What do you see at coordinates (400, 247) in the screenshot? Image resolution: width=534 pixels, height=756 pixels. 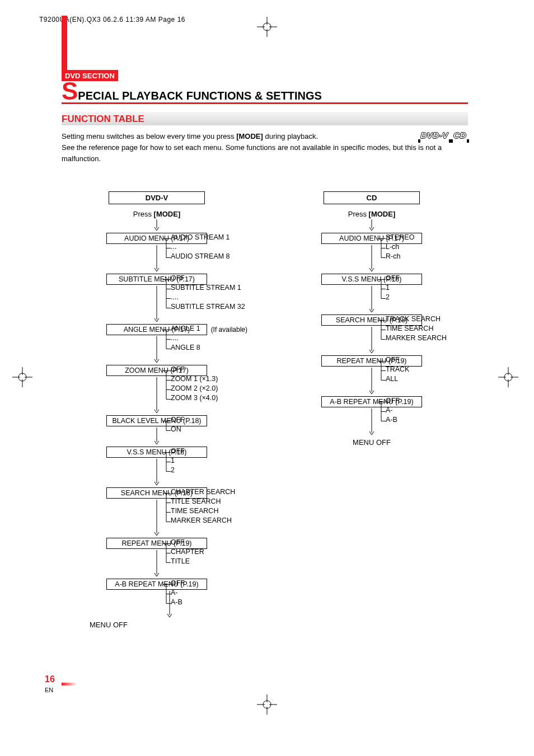 I see `option-item: L-ch` at bounding box center [400, 247].